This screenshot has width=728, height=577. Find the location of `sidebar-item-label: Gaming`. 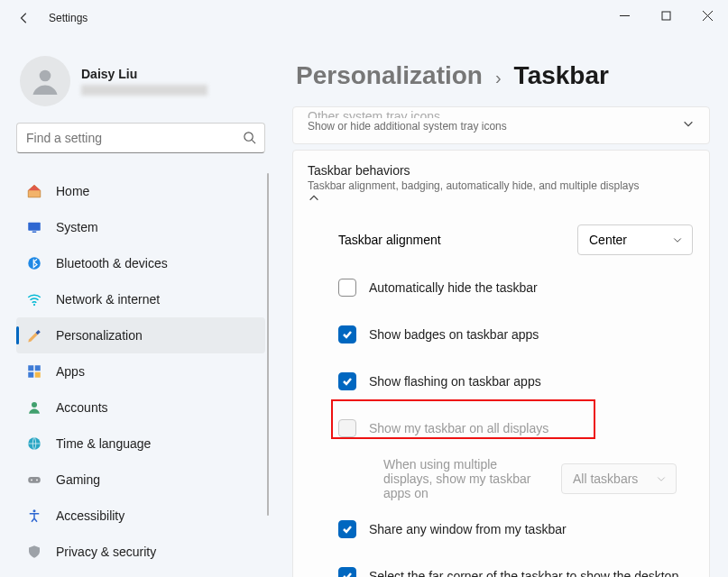

sidebar-item-label: Gaming is located at coordinates (78, 480).